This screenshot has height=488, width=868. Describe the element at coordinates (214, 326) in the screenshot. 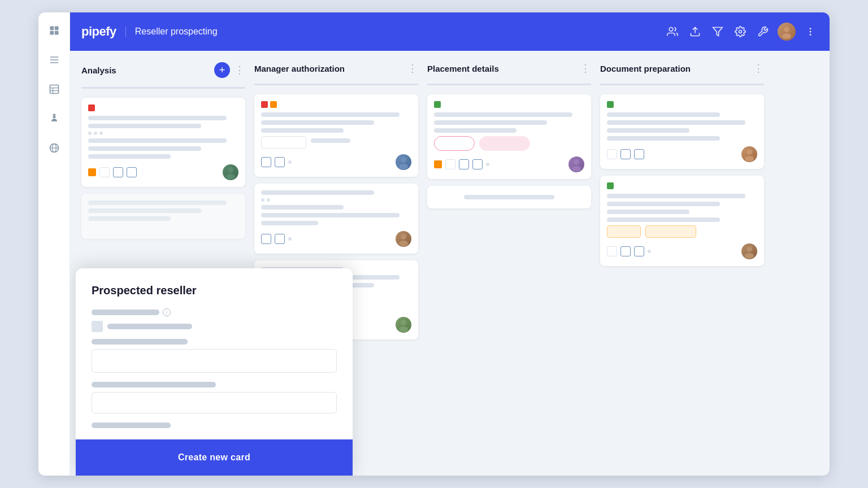

I see `form-field-1-value-row` at that location.